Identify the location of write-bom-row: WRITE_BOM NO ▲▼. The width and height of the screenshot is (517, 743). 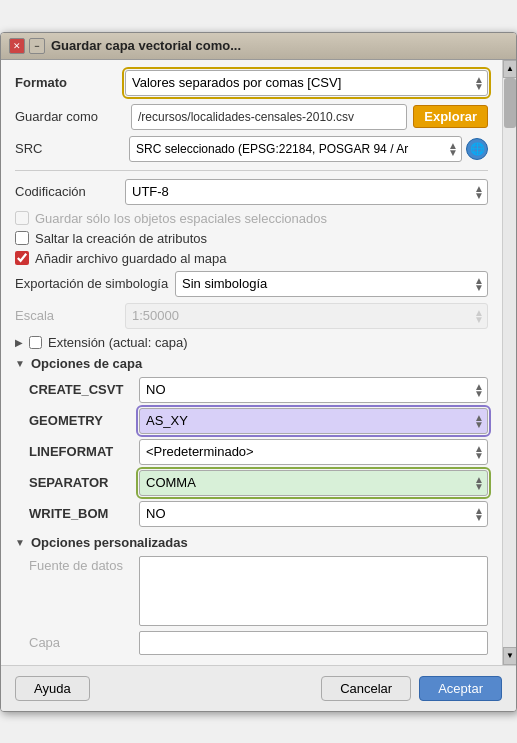
(258, 514).